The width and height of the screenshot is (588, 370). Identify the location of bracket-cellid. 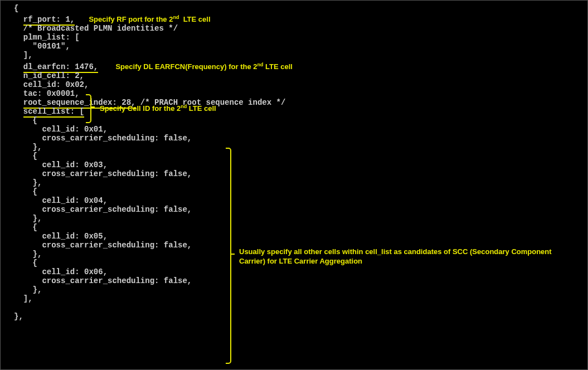
(89, 109).